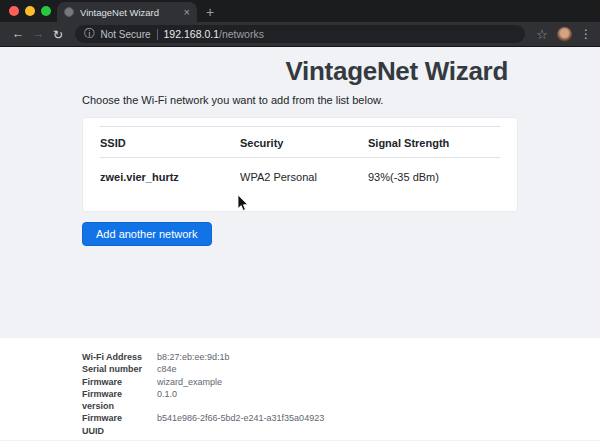 Image resolution: width=600 pixels, height=441 pixels. I want to click on profile-avatar, so click(564, 34).